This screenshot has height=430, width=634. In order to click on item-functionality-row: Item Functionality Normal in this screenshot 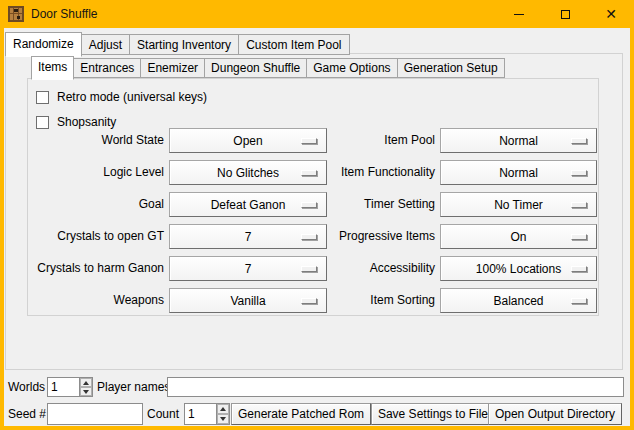, I will do `click(464, 172)`.